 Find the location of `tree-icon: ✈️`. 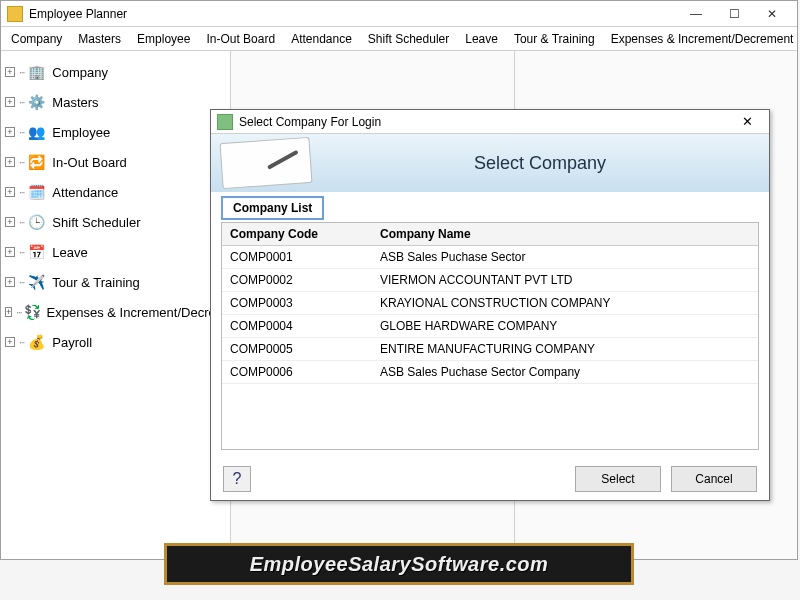

tree-icon: ✈️ is located at coordinates (36, 282).